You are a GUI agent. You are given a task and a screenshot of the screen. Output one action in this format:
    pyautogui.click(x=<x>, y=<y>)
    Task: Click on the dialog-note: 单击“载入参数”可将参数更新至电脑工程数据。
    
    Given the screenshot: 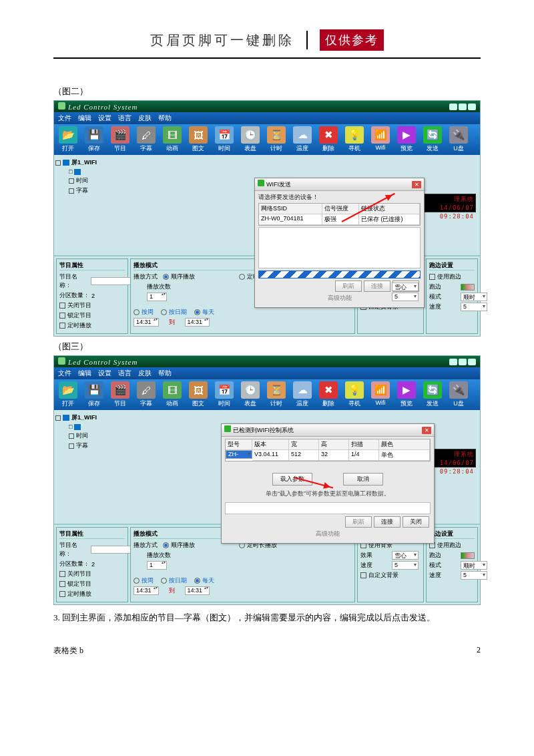 What is the action you would take?
    pyautogui.click(x=328, y=494)
    